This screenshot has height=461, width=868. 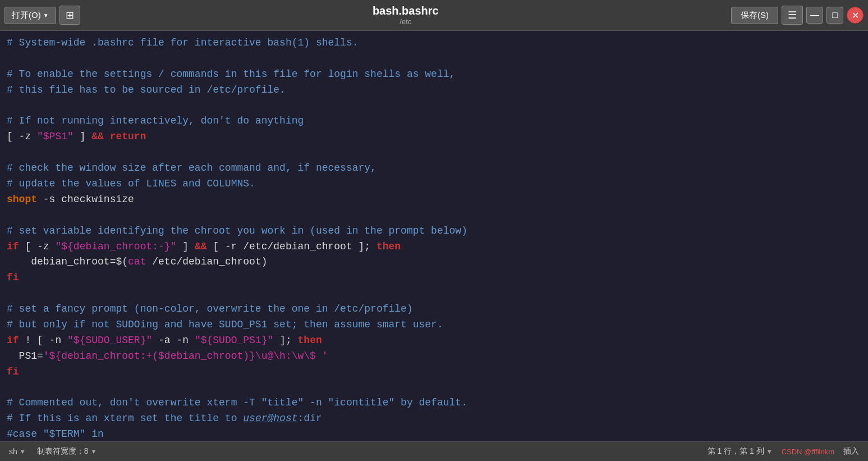 What do you see at coordinates (406, 15) in the screenshot?
I see `titlebar-center: bash.bashrc /etc` at bounding box center [406, 15].